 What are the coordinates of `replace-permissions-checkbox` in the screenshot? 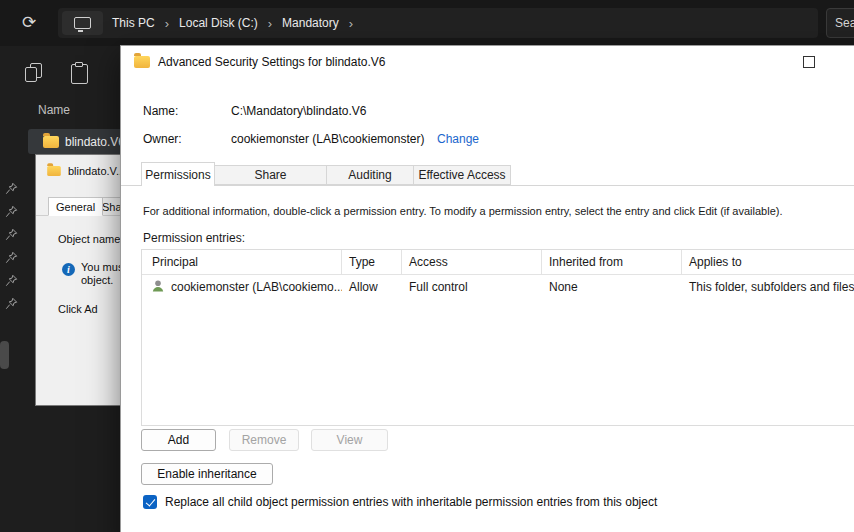 It's located at (150, 502).